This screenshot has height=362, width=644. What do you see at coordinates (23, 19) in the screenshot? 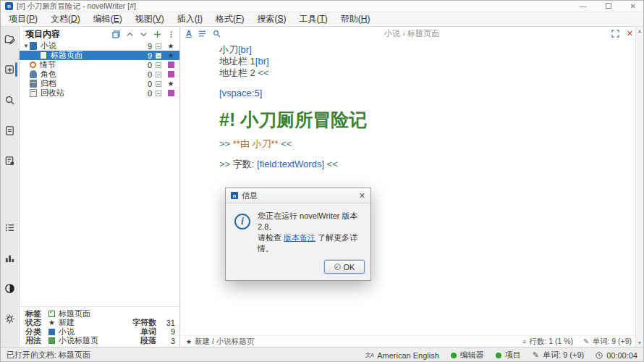
I see `menu-p: 项目(P)` at bounding box center [23, 19].